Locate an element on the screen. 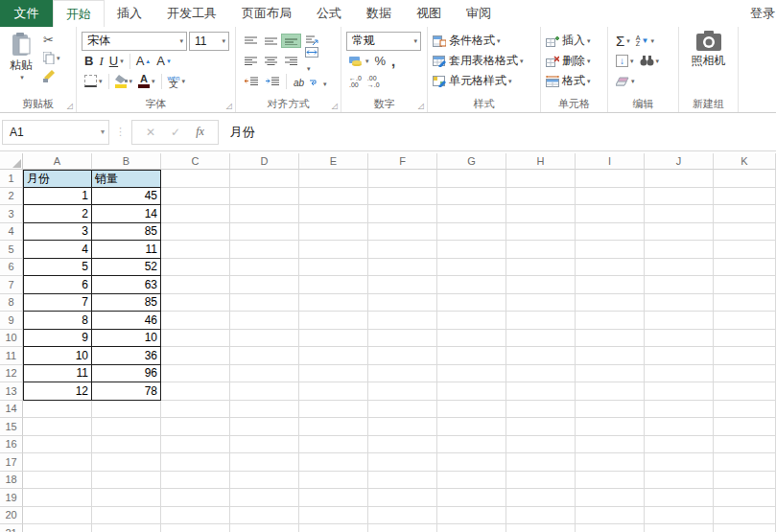 Image resolution: width=776 pixels, height=532 pixels. cell-I20 is located at coordinates (610, 516).